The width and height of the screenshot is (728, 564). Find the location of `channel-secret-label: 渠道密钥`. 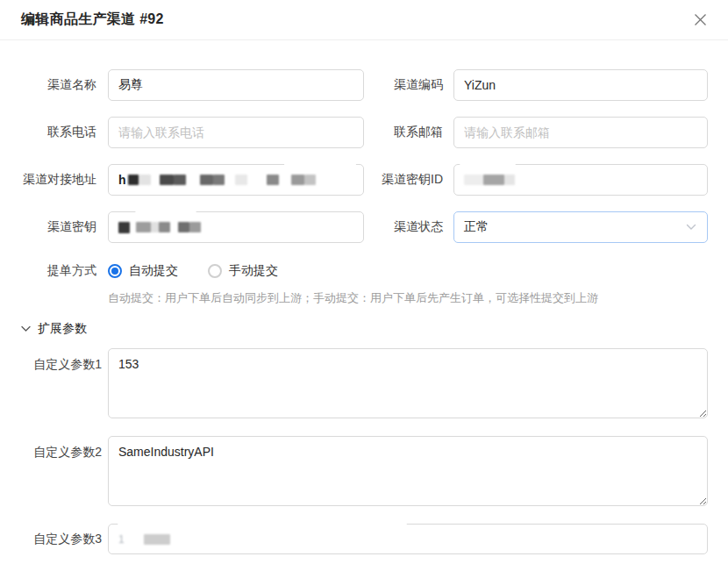

channel-secret-label: 渠道密钥 is located at coordinates (54, 227).